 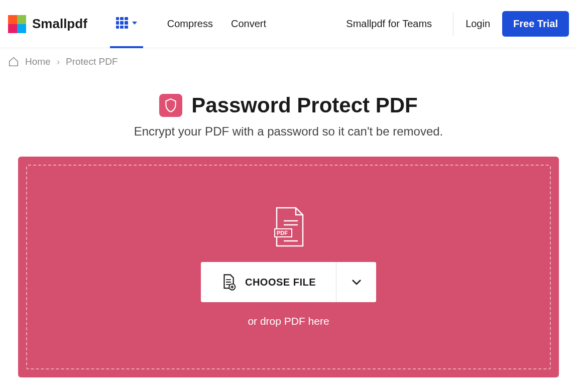 I want to click on page-subtitle: Encrypt your PDF with a password so it c…, so click(x=288, y=132).